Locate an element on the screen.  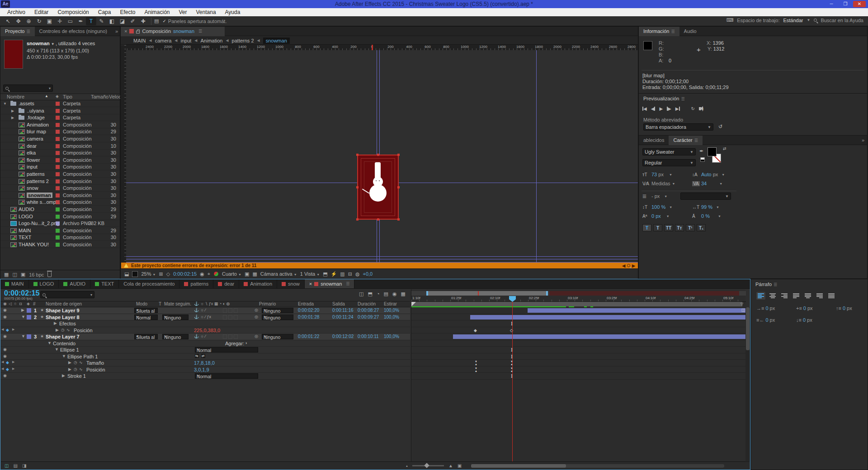
timeline-button-icon: ▥ is located at coordinates (342, 274).